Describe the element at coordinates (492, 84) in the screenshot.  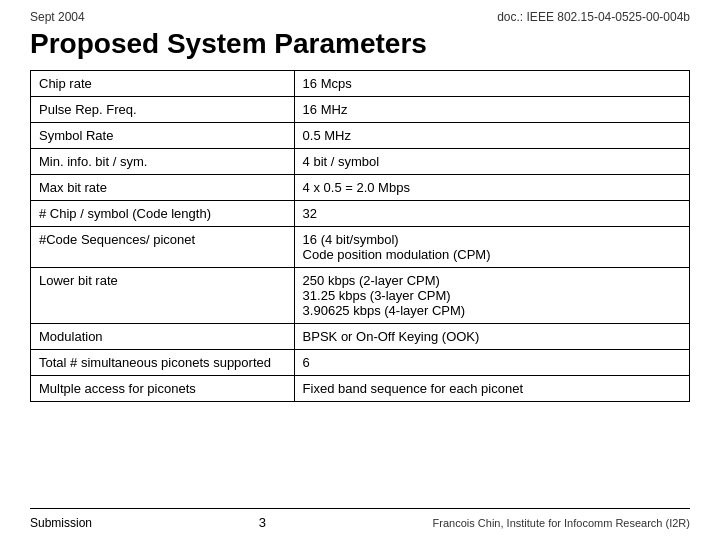
I see `row-value: 16 Mcps` at that location.